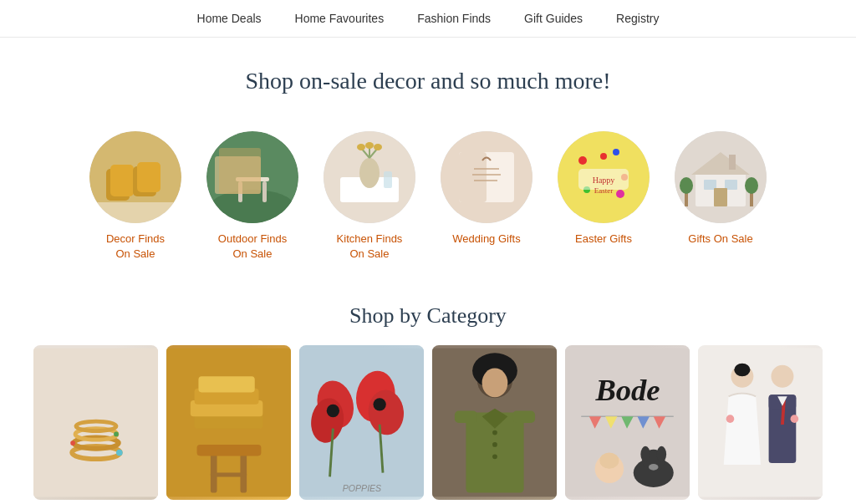 This screenshot has height=504, width=856. I want to click on nav-registry: Registry, so click(637, 18).